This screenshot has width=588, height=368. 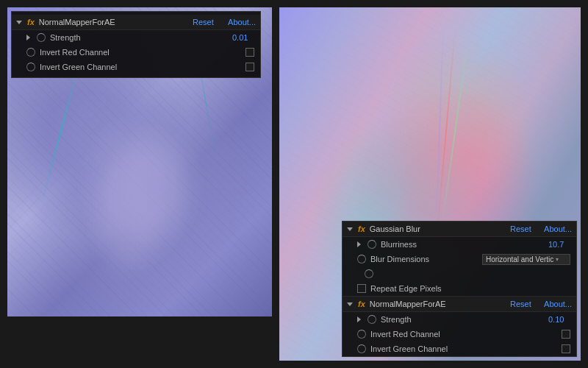 What do you see at coordinates (459, 319) in the screenshot?
I see `right-strength-row: Strength 0.10` at bounding box center [459, 319].